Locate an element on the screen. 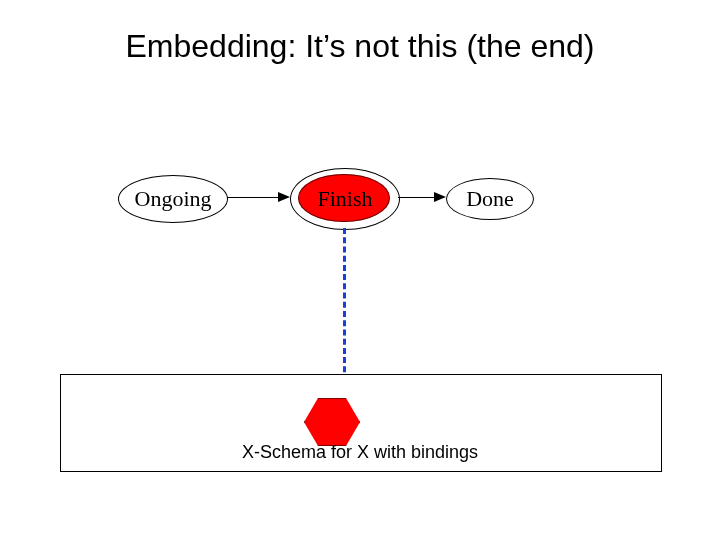 The image size is (720, 540). state-label: Ongoing is located at coordinates (174, 199).